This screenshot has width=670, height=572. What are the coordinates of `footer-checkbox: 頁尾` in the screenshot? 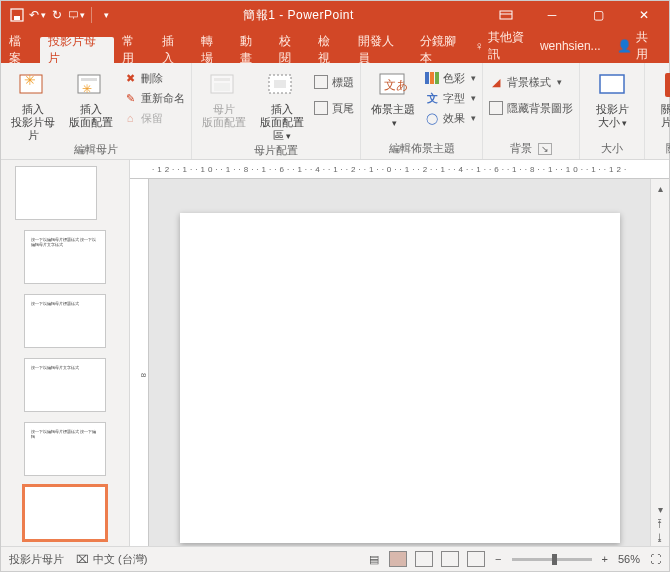 It's located at (334, 108).